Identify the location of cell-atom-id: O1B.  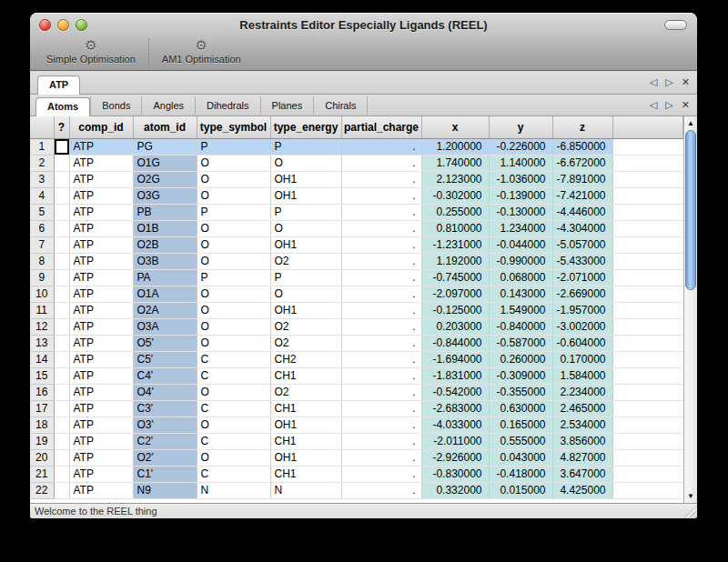
(165, 228).